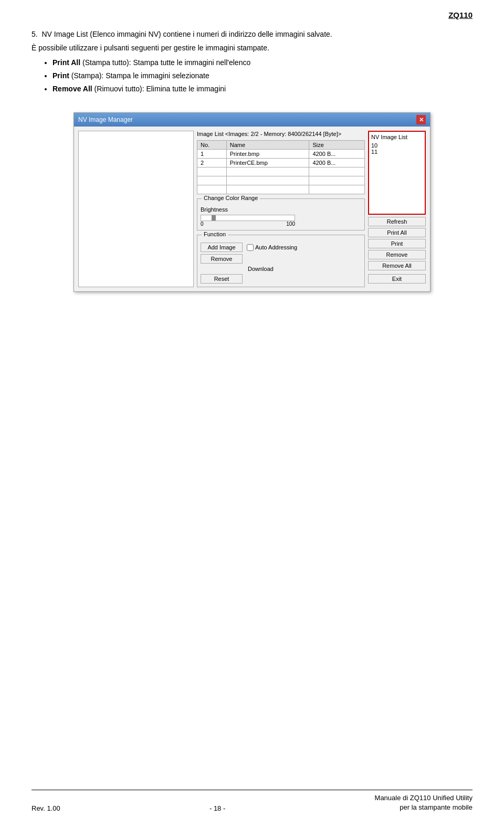 This screenshot has height=828, width=504. What do you see at coordinates (249, 247) in the screenshot?
I see `func-row-add: Add Image Auto Addressing` at bounding box center [249, 247].